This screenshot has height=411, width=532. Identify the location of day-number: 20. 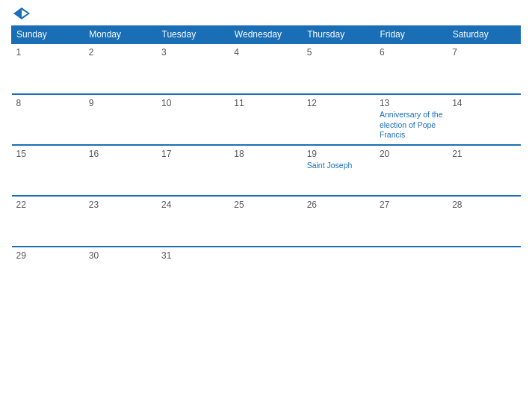
(411, 154).